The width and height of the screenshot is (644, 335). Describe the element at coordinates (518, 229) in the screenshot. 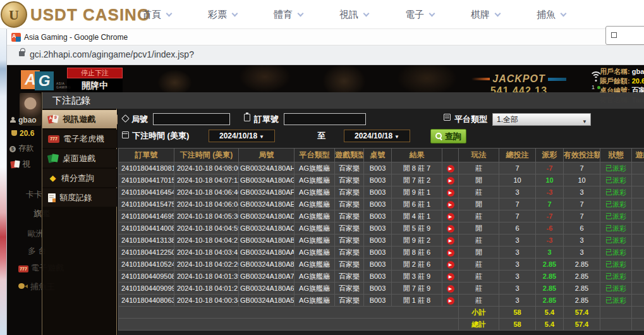

I see `cell-bet: 6` at that location.